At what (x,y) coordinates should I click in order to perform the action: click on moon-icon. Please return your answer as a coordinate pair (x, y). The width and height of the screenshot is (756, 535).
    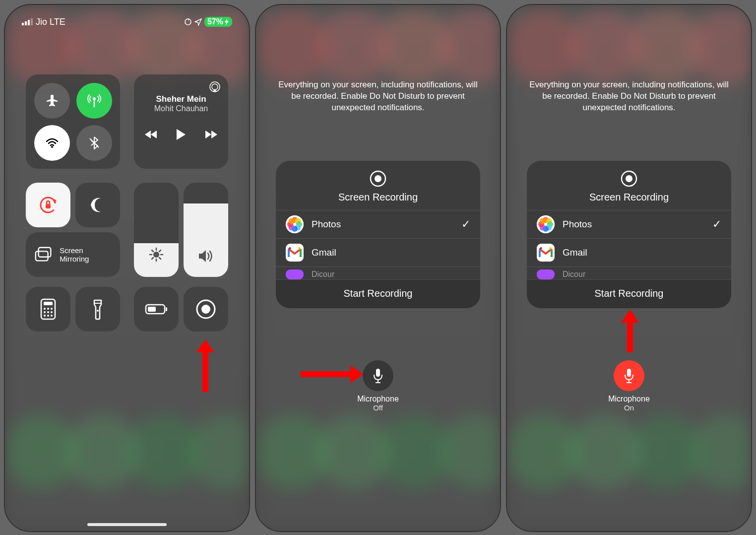
    Looking at the image, I should click on (98, 205).